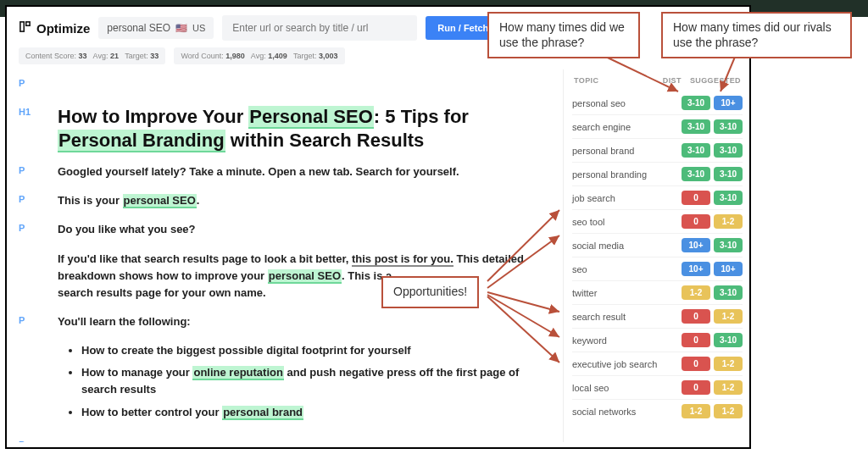  Describe the element at coordinates (626, 246) in the screenshot. I see `topic-name: social media` at that location.